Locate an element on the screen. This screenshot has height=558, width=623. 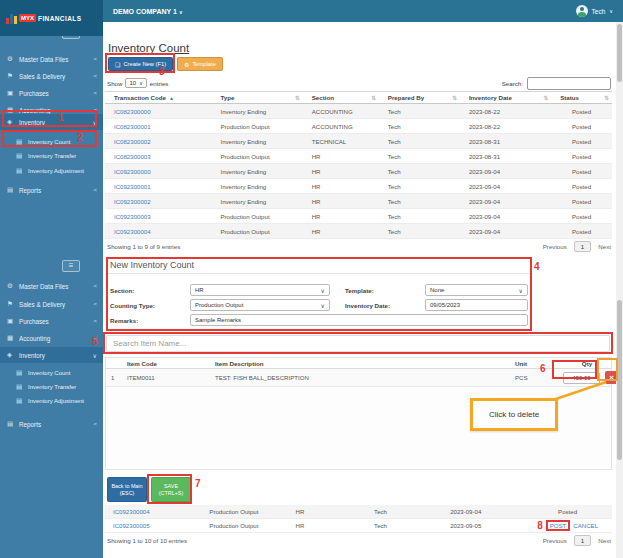
template-select: None∨ is located at coordinates (476, 290).